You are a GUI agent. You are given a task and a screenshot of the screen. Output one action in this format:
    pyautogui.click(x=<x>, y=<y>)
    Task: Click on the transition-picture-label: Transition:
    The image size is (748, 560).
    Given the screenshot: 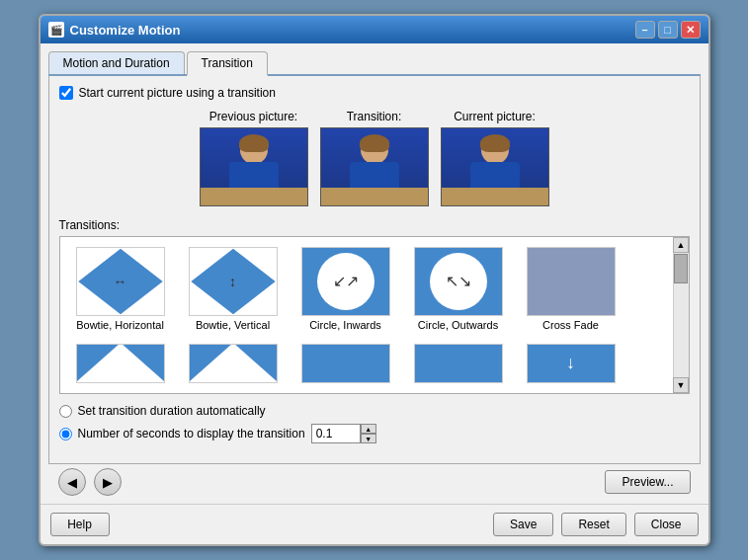 What is the action you would take?
    pyautogui.click(x=374, y=117)
    